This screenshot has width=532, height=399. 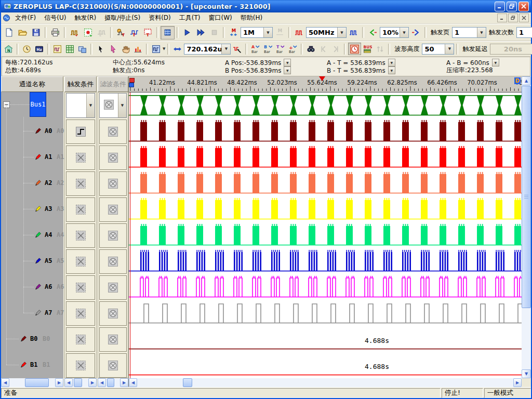 What do you see at coordinates (48, 131) in the screenshot?
I see `channel-name: A0` at bounding box center [48, 131].